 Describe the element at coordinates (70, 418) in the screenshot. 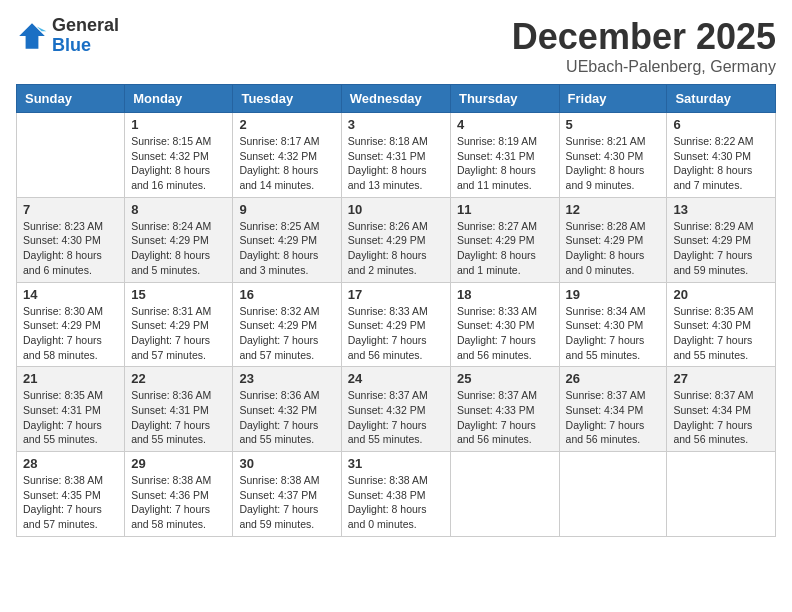

I see `day-info: Sunrise: 8:35 AMSunset: 4:31 PMDaylight:…` at that location.